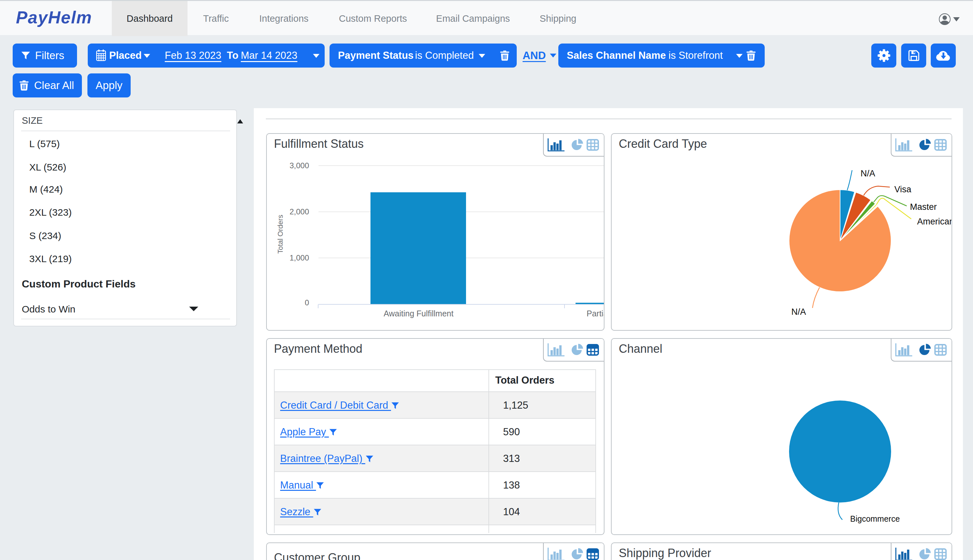 This screenshot has height=560, width=973. Describe the element at coordinates (903, 189) in the screenshot. I see `svg-text: Visa` at that location.